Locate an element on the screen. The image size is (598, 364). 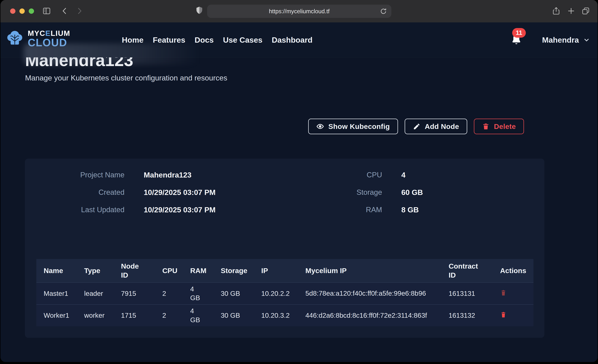
nav-link-home: Home is located at coordinates (133, 40).